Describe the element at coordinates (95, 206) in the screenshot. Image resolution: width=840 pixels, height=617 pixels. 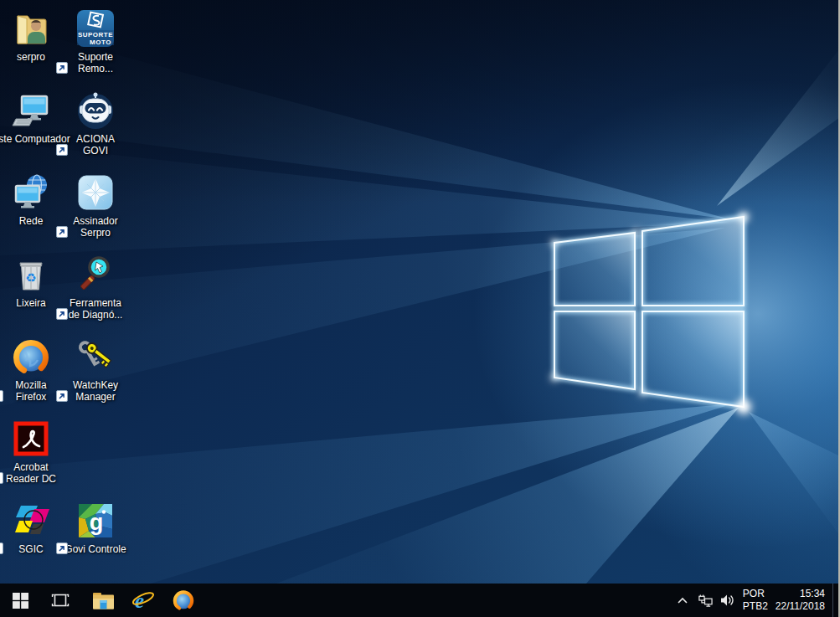
I see `desktop-icon-assinador-serpro: Assinador Serpro` at that location.